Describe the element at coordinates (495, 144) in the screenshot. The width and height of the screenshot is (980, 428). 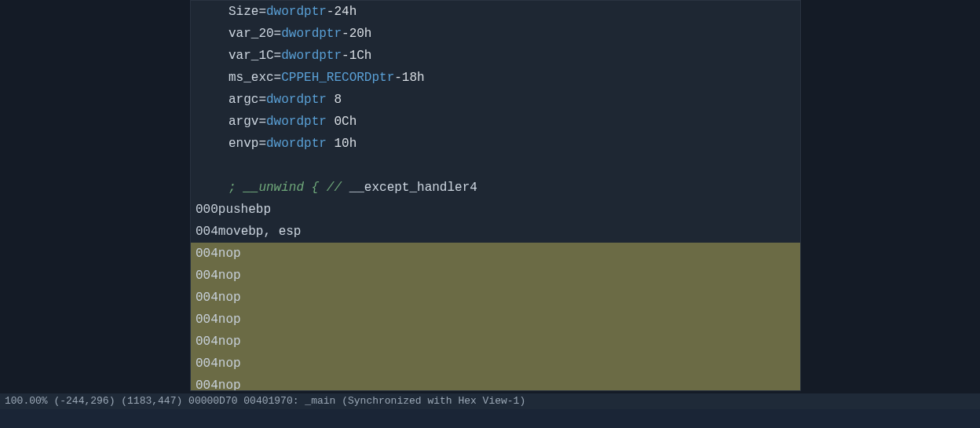
I see `var-decl: envp= dword ptr 10h` at that location.